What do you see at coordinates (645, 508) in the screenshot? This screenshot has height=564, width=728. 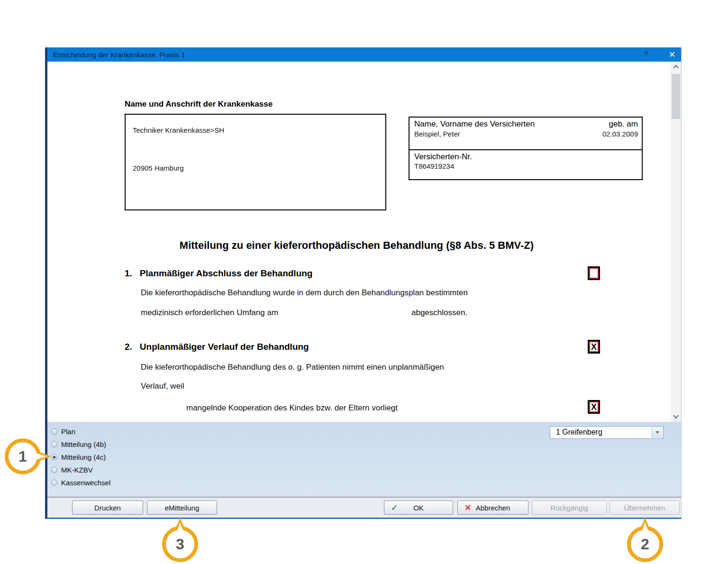 I see `uebernehmen-button: Übernehmen` at bounding box center [645, 508].